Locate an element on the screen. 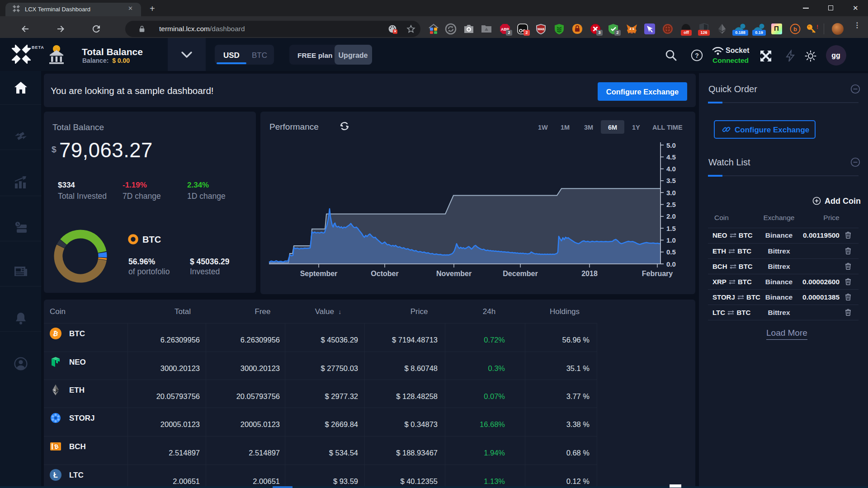 The image size is (868, 488). svg-text: October is located at coordinates (384, 274).